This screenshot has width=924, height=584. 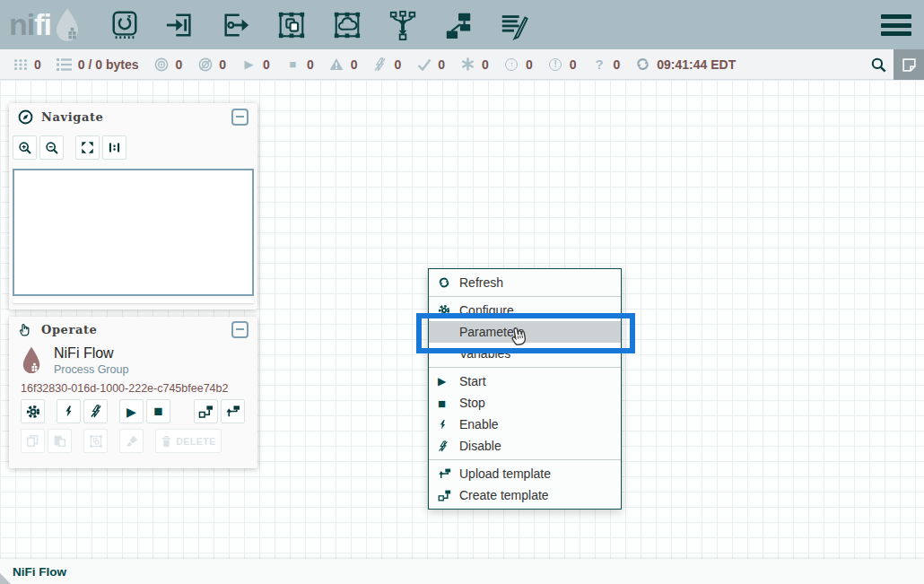 What do you see at coordinates (562, 65) in the screenshot?
I see `stat-locally-modified-stale: ! 0` at bounding box center [562, 65].